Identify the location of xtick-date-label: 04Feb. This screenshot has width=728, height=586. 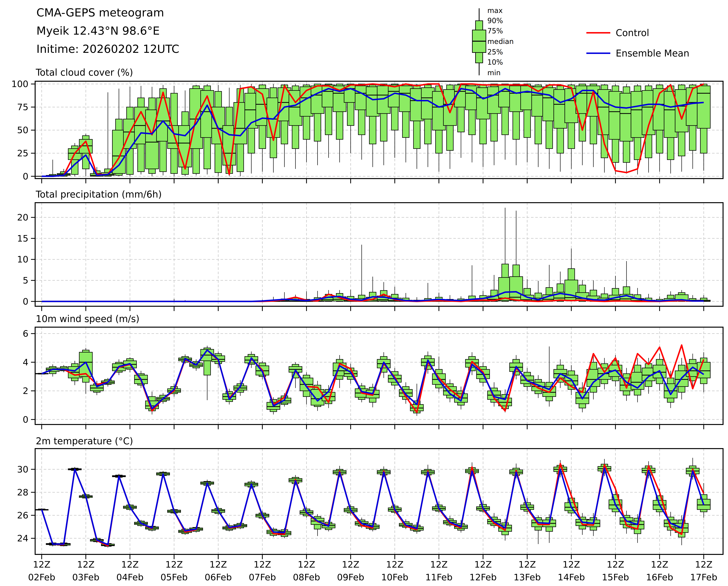
(130, 577).